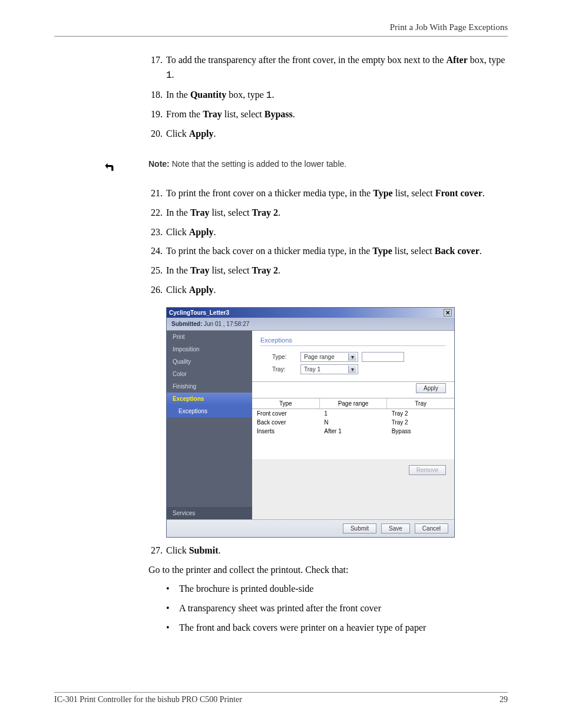  Describe the element at coordinates (328, 213) in the screenshot. I see `step-22: 22. In the Tray list, select Tray 2.` at that location.